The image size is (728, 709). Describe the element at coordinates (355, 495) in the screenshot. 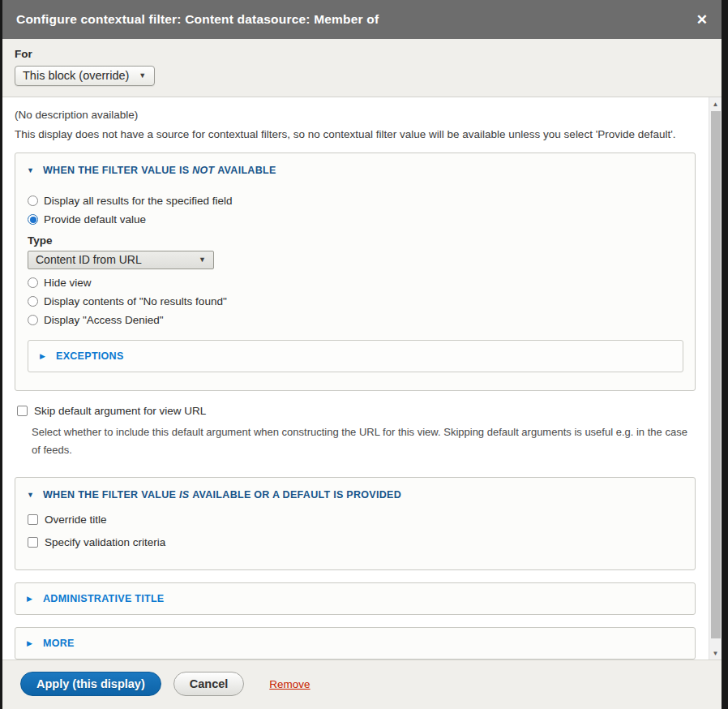

I see `fieldset-available-legend: ▼ WHEN THE FILTER VALUE IS AVAILABLE OR …` at that location.